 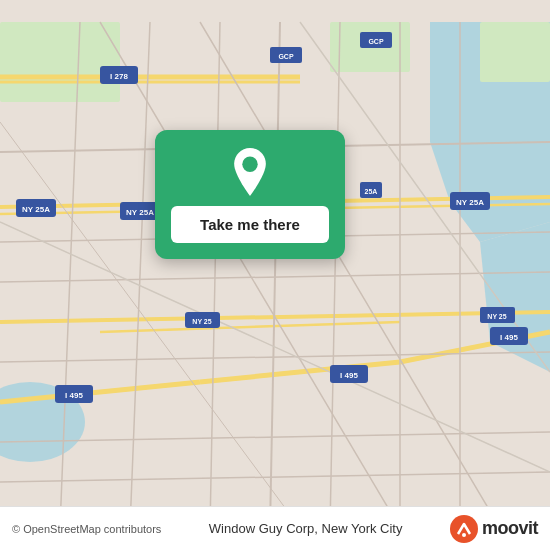 I want to click on moovit-text: moovit, so click(x=510, y=528).